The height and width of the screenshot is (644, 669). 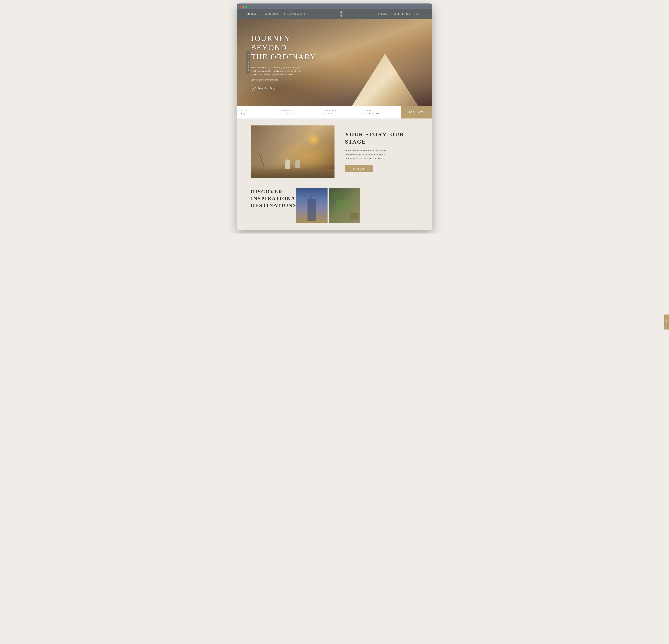 What do you see at coordinates (283, 57) in the screenshot?
I see `hero-title-line2: THE ORDINARY` at bounding box center [283, 57].